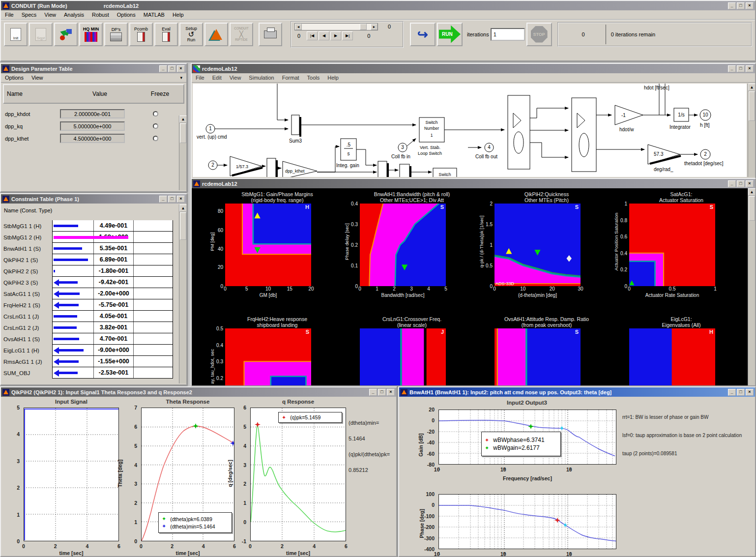  Describe the element at coordinates (91, 34) in the screenshot. I see `hqmin-button: HQ MIN` at that location.